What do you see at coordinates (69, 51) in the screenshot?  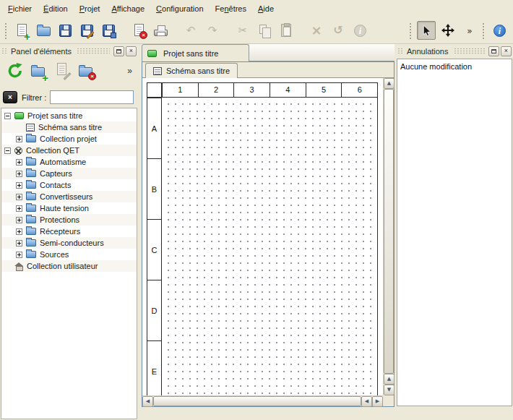 I see `elements-panel-title-bar: Panel d'éléments ×` at bounding box center [69, 51].